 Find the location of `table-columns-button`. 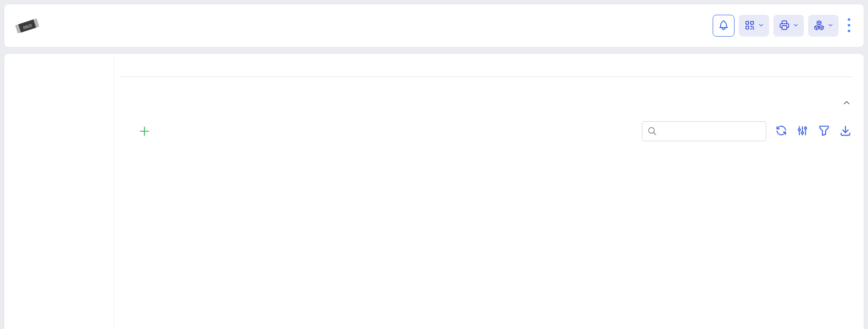

table-columns-button is located at coordinates (802, 131).